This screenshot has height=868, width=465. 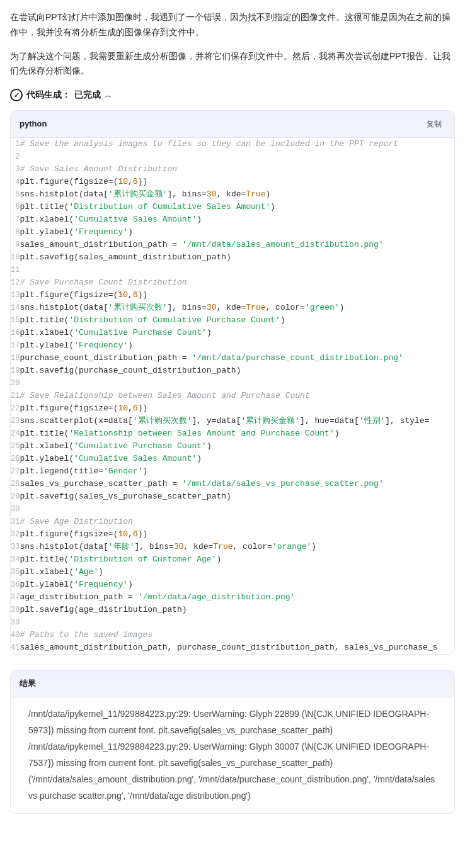 What do you see at coordinates (233, 169) in the screenshot?
I see `code-line: 3# Save Sales Amount Distribution` at bounding box center [233, 169].